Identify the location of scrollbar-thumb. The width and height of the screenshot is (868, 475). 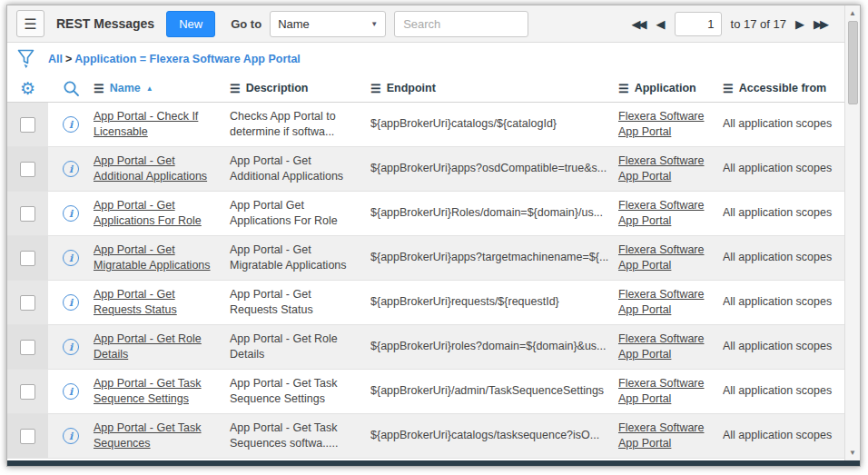
(853, 63).